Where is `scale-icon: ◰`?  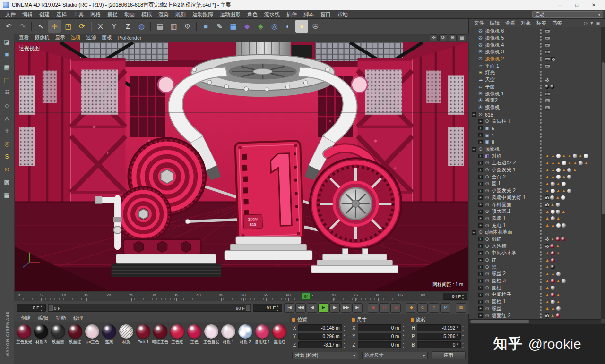
scale-icon: ◰ is located at coordinates (68, 26).